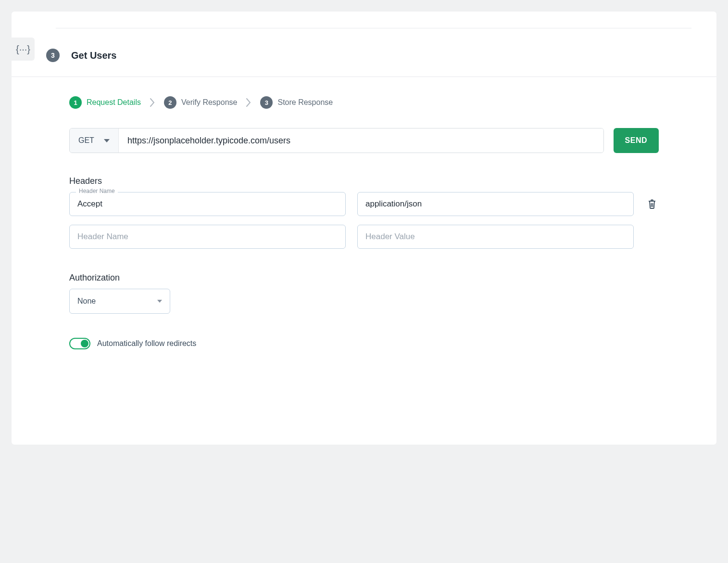 Image resolution: width=728 pixels, height=563 pixels. Describe the element at coordinates (652, 204) in the screenshot. I see `delete-header-button` at that location.